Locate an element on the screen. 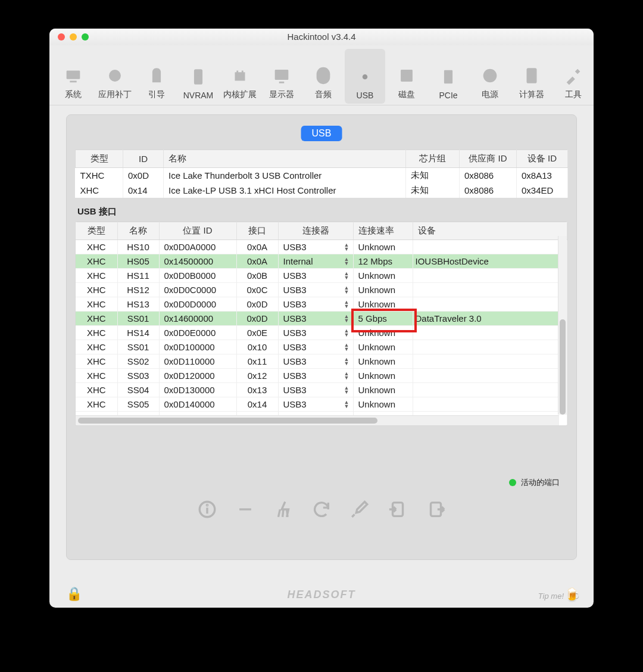 This screenshot has width=643, height=672. toolbar-USB: USB is located at coordinates (365, 76).